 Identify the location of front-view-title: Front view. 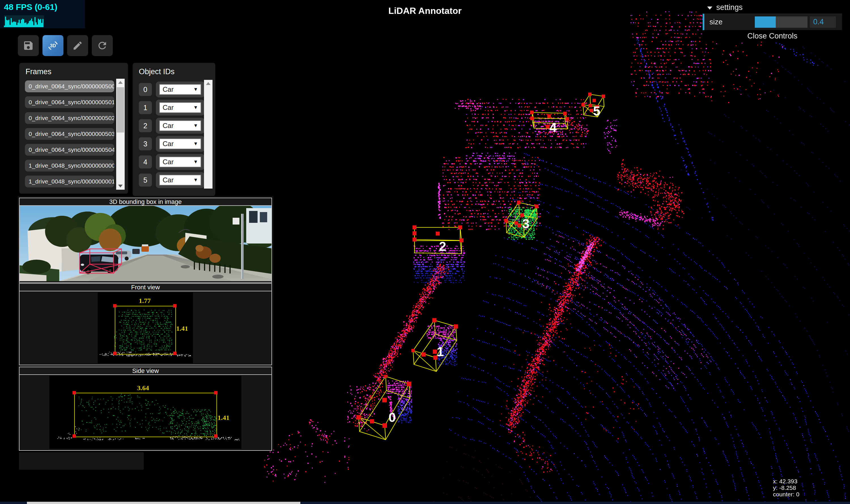
(145, 287).